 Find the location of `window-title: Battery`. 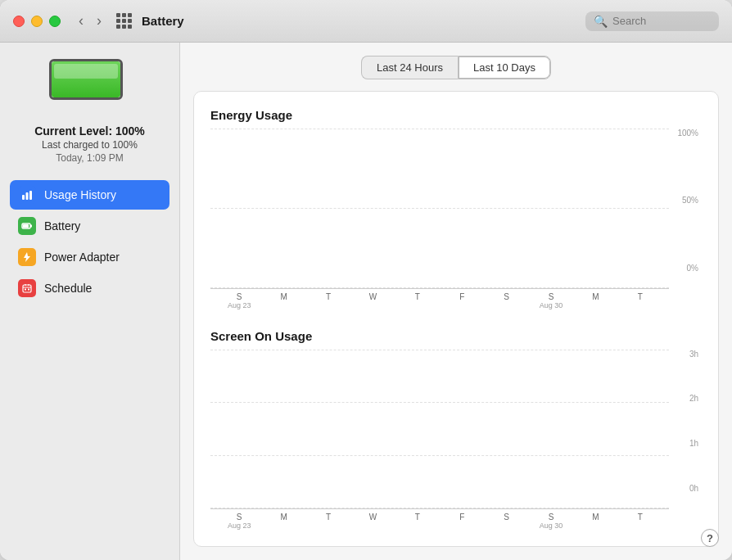

window-title: Battery is located at coordinates (163, 21).